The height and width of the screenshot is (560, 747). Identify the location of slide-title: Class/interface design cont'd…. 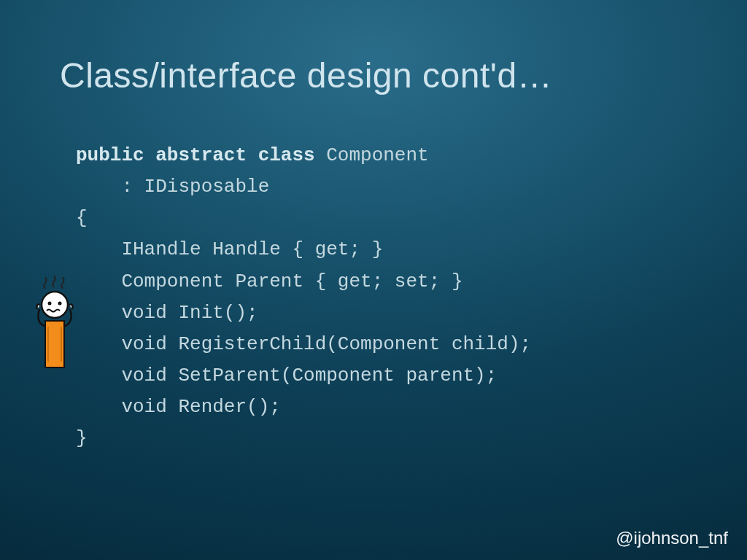
(306, 76).